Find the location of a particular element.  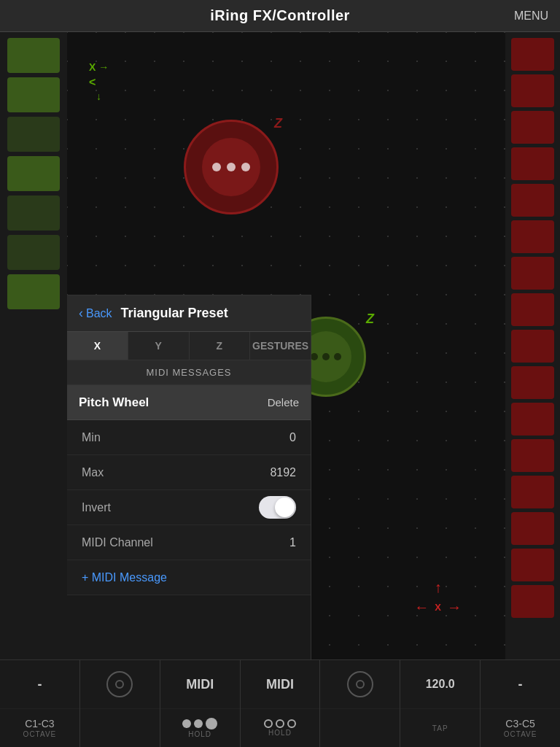

app-title: iRing FX/Controller is located at coordinates (280, 16).